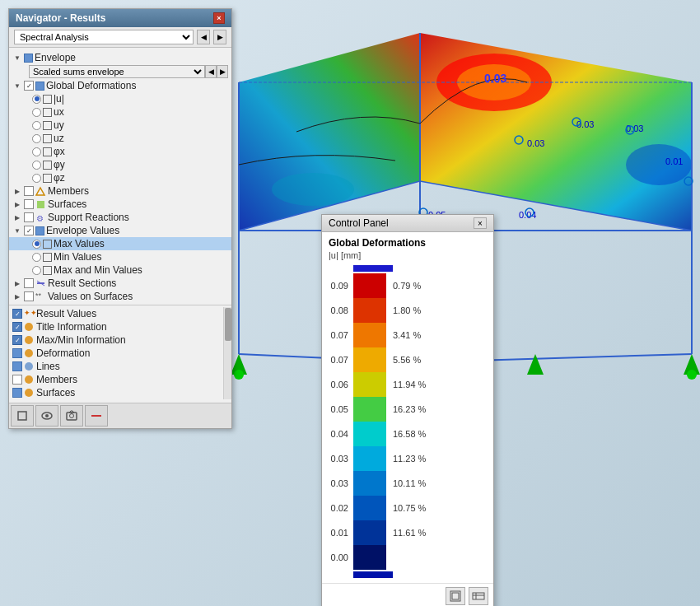 The width and height of the screenshot is (700, 606). What do you see at coordinates (17, 314) in the screenshot?
I see `result-values-checkbox` at bounding box center [17, 314].